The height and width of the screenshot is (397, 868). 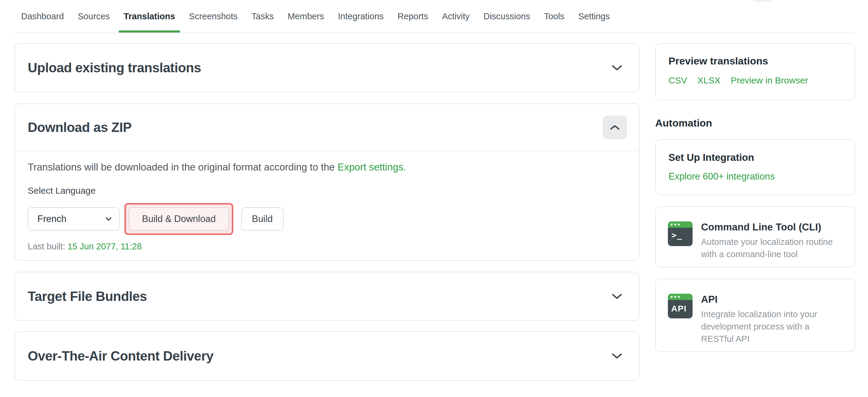 What do you see at coordinates (94, 16) in the screenshot?
I see `tab-sources: Sources` at bounding box center [94, 16].